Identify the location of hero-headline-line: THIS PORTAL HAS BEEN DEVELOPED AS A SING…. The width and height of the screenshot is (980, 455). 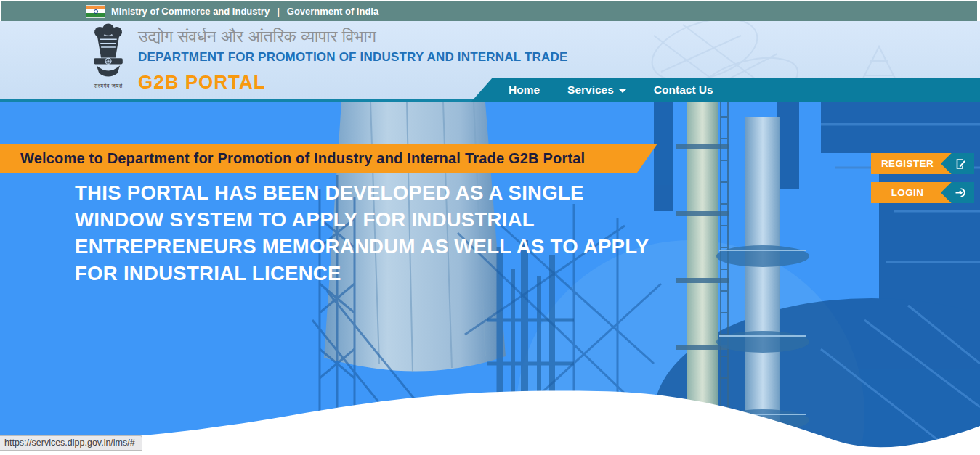
(365, 193).